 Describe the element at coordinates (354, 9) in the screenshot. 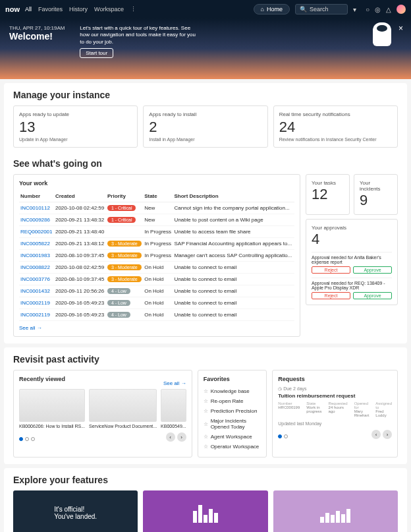

I see `search-dropdown-icon: ▾` at that location.